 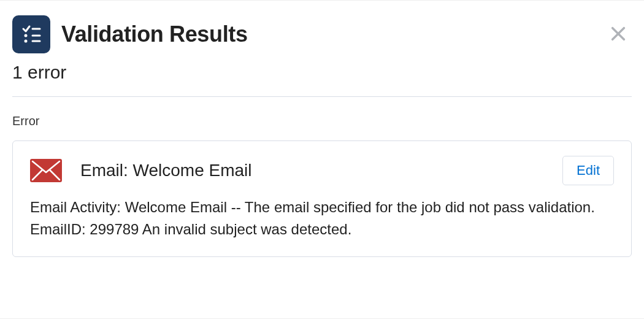 What do you see at coordinates (322, 171) in the screenshot?
I see `error-card-header: Email: Welcome Email Edit` at bounding box center [322, 171].